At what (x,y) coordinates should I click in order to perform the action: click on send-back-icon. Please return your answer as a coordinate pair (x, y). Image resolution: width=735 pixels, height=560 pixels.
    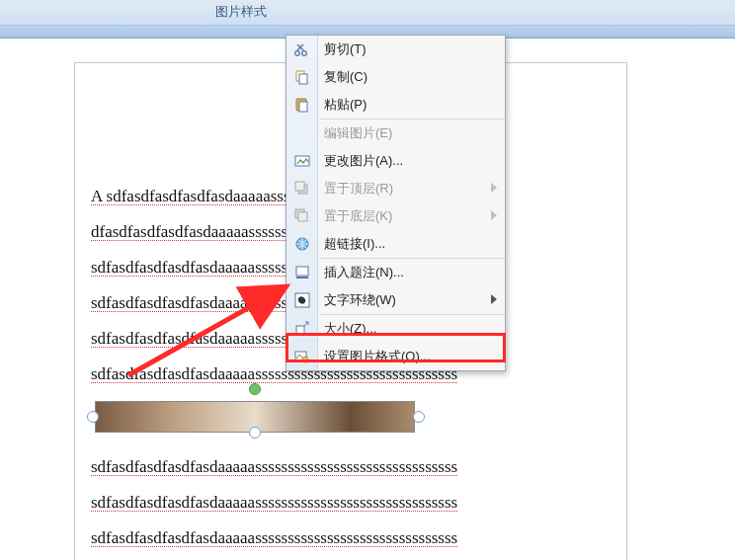
    Looking at the image, I should click on (302, 216).